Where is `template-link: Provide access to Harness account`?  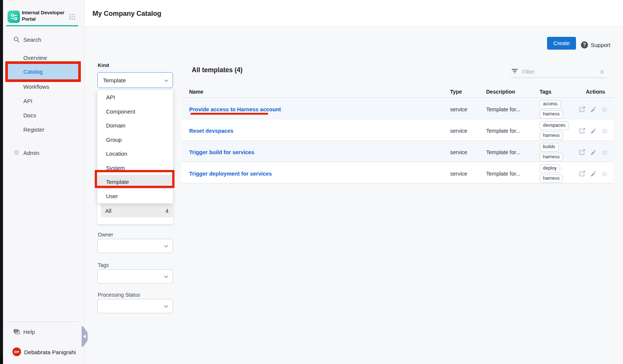
template-link: Provide access to Harness account is located at coordinates (235, 109).